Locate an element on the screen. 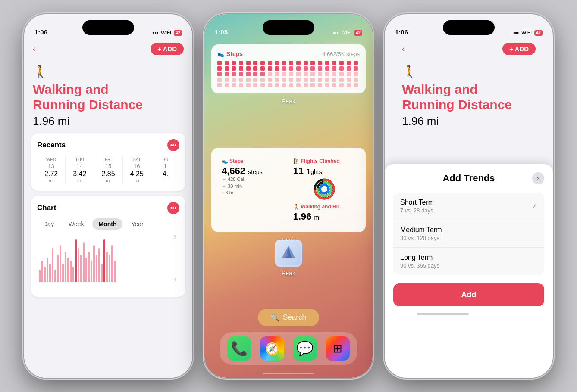 The height and width of the screenshot is (392, 577). chart-more-button: ••• is located at coordinates (173, 208).